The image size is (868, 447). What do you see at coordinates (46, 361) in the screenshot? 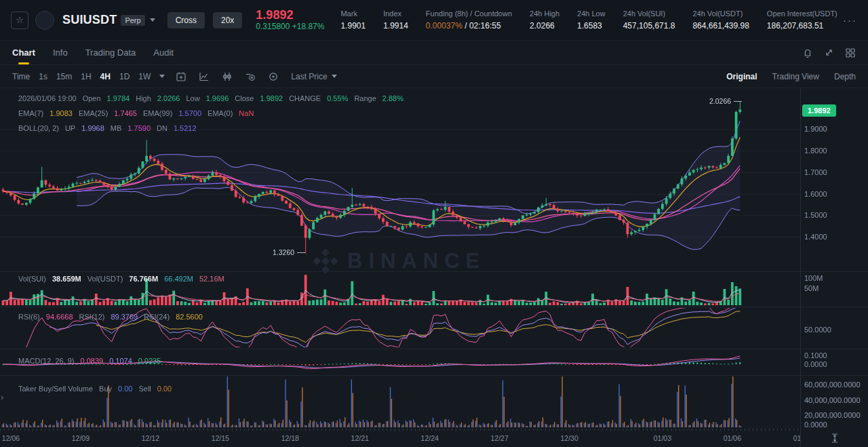
I see `legend-item: MACD(12, 26, 9)` at bounding box center [46, 361].